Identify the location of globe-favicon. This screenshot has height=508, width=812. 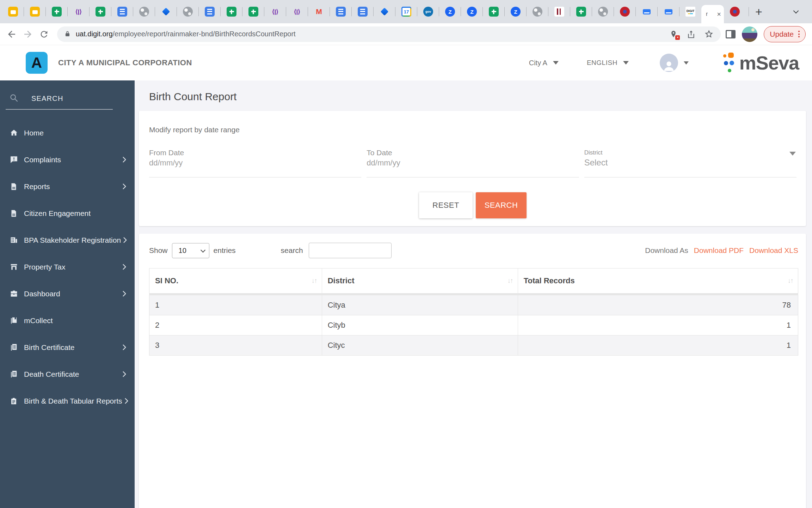
(188, 12).